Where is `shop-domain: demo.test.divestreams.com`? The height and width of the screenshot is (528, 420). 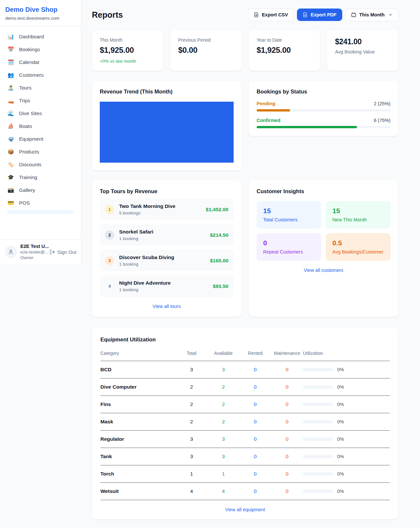
shop-domain: demo.test.divestreams.com is located at coordinates (41, 18).